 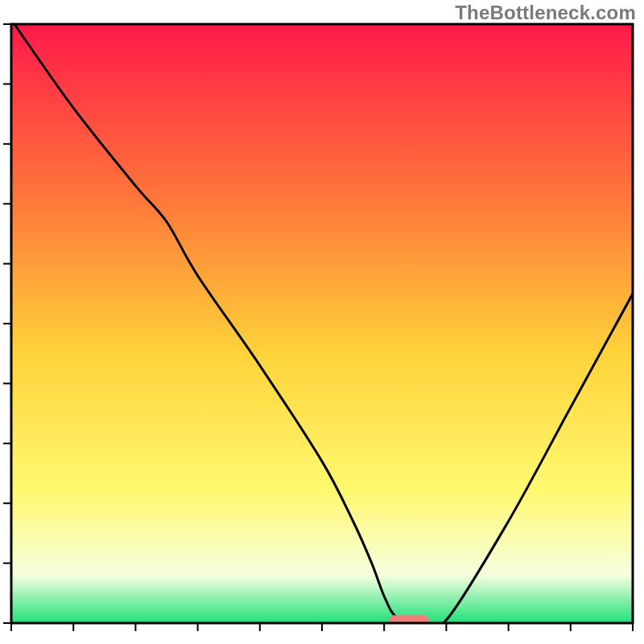 What do you see at coordinates (546, 13) in the screenshot?
I see `watermark-text: TheBottleneck.com` at bounding box center [546, 13].